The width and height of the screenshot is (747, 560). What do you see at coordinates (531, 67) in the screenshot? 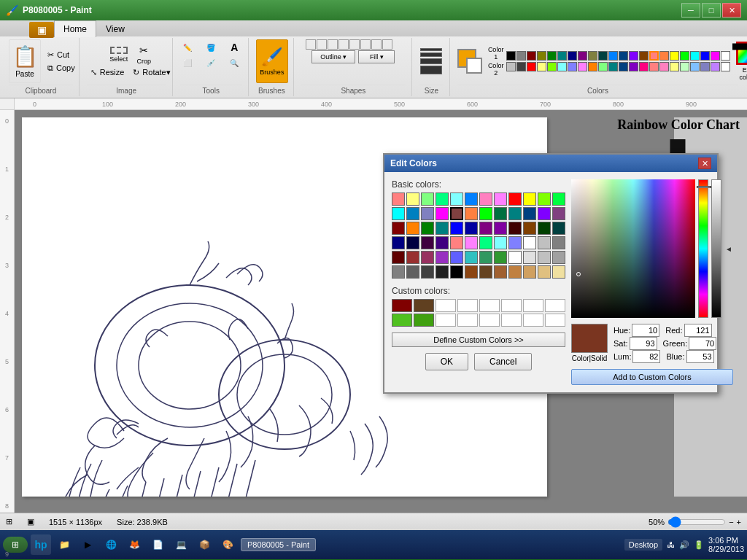
I see `swatch-red` at bounding box center [531, 67].